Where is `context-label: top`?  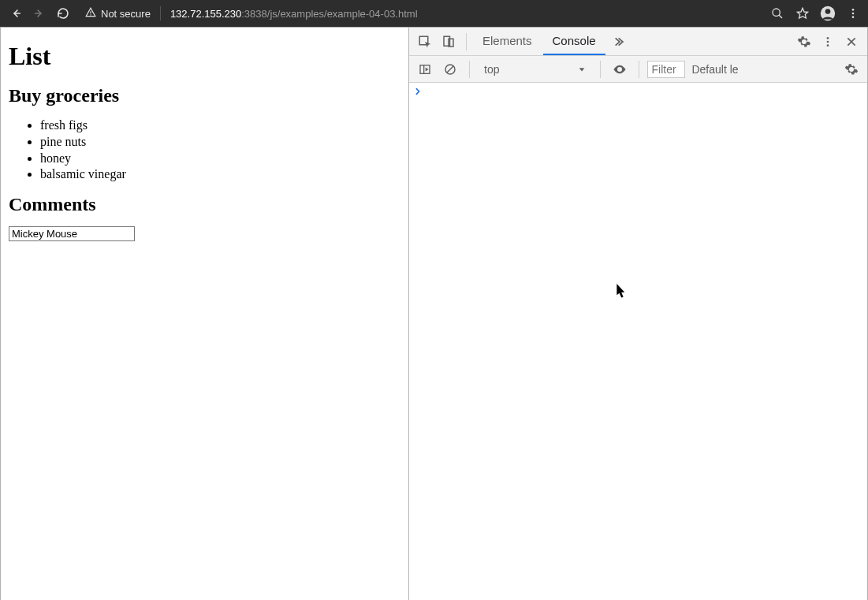 context-label: top is located at coordinates (492, 69).